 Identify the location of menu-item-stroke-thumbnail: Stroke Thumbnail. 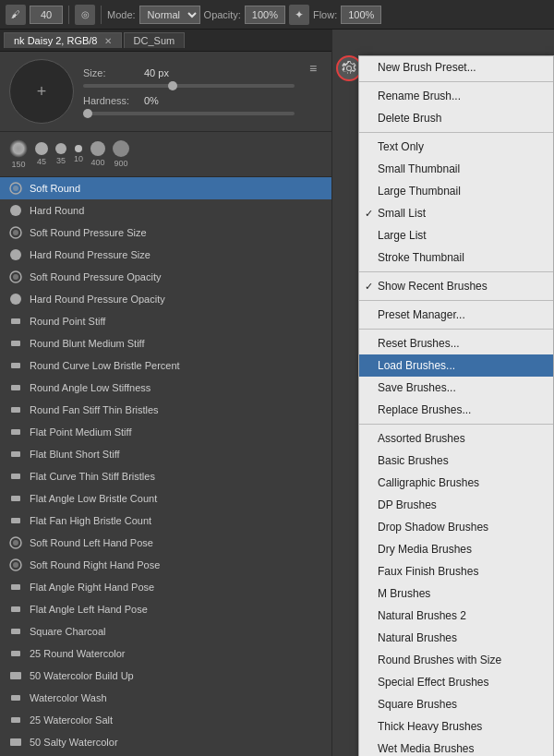
(456, 258).